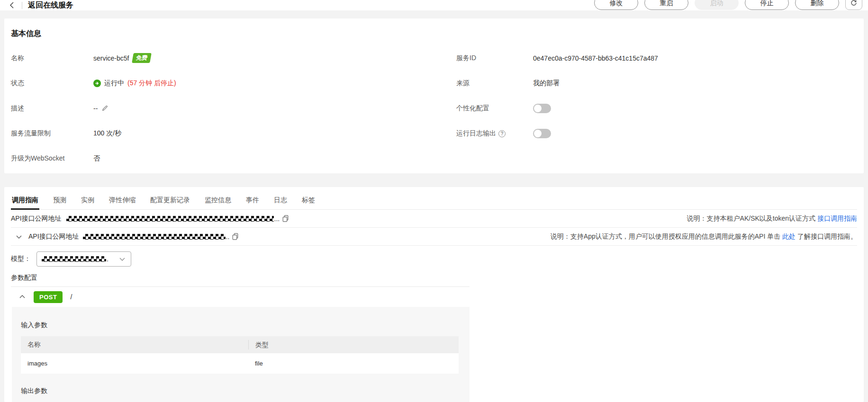  What do you see at coordinates (52, 159) in the screenshot?
I see `websocket-label: 升级为WebSocket` at bounding box center [52, 159].